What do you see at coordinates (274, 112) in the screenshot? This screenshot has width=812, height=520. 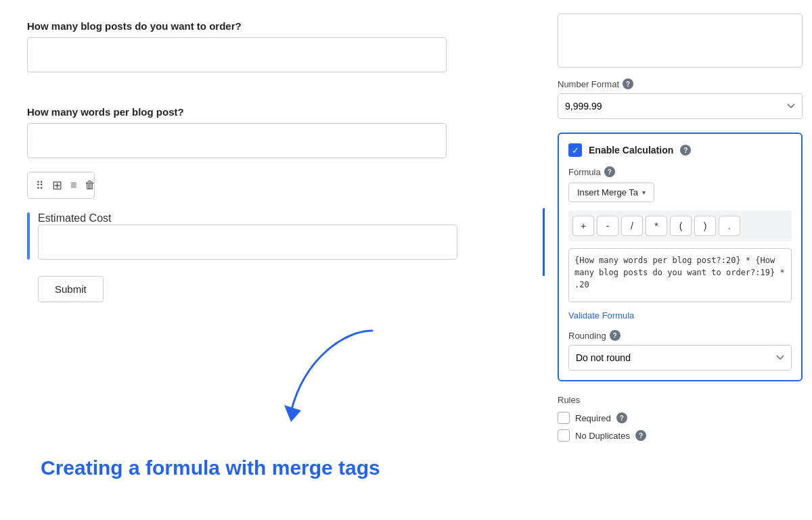 I see `question-2-label: How many words per blog post?` at bounding box center [274, 112].